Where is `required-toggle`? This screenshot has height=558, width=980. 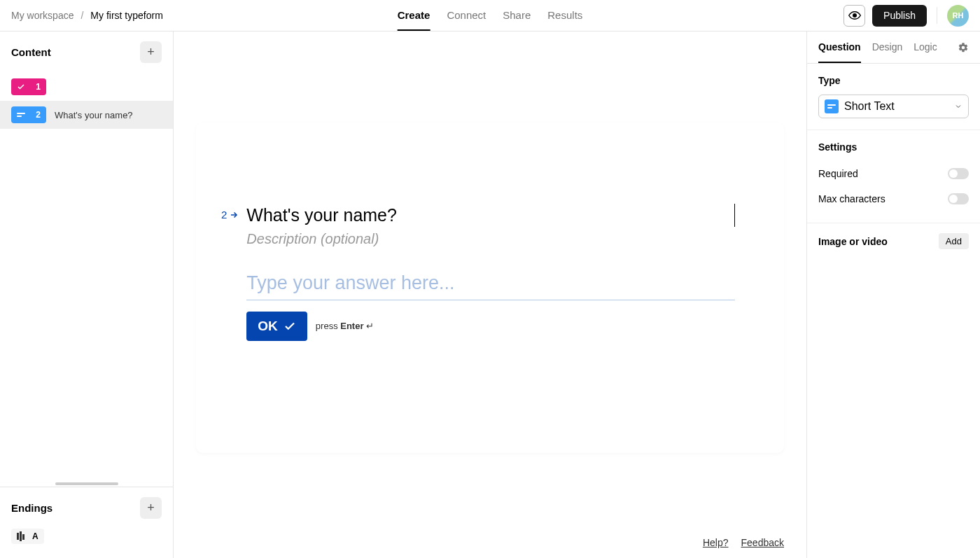
required-toggle is located at coordinates (958, 174).